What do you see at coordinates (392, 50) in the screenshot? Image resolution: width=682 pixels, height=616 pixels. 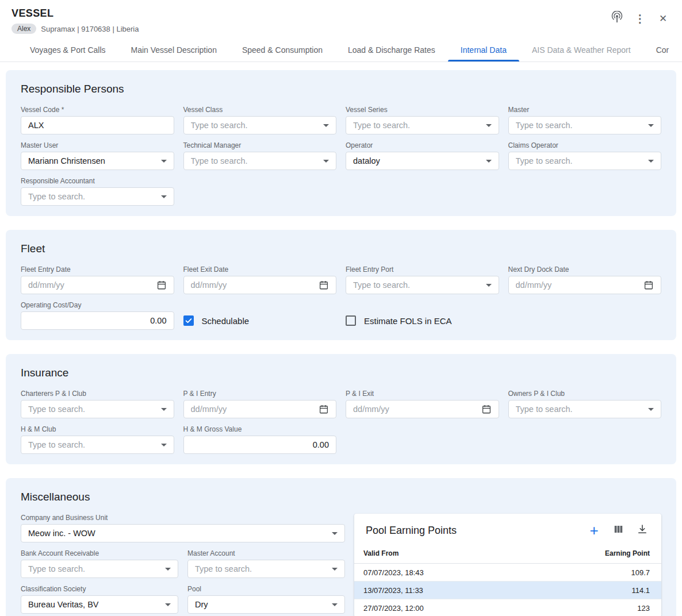 I see `tab-load-discharge-rates: Load & Discharge Rates` at bounding box center [392, 50].